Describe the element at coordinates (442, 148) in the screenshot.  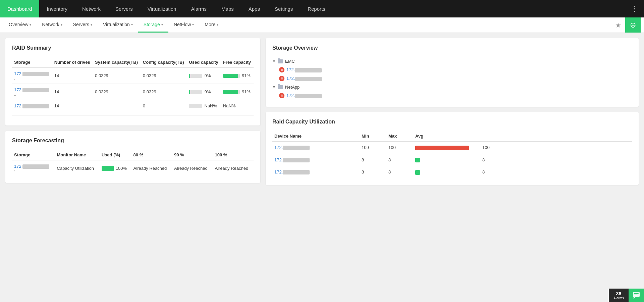
I see `capacity-bar-red` at that location.